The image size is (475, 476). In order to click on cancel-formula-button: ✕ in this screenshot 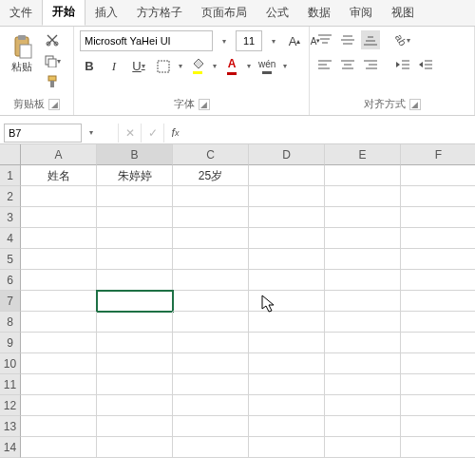, I will do `click(129, 133)`.